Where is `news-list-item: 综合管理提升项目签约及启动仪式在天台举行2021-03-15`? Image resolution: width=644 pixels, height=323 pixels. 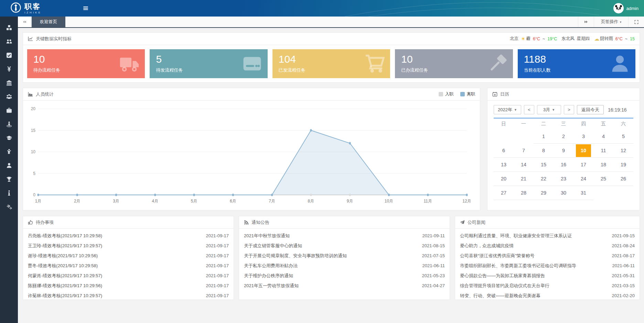 news-list-item: 综合管理提升项目签约及启动仪式在天台举行2021-03-15 is located at coordinates (547, 286).